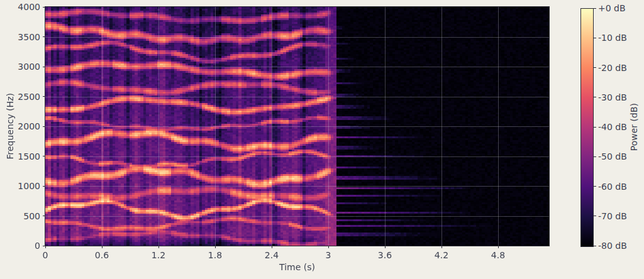  Describe the element at coordinates (613, 216) in the screenshot. I see `colorbar-tick-label: -70 dB` at that location.